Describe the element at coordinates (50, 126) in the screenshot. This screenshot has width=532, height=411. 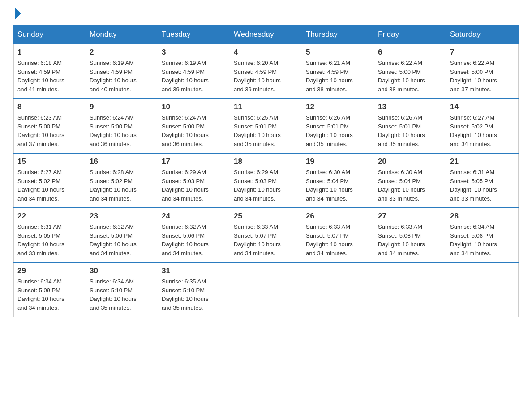
I see `calendar-cell: 8 Sunrise: 6:23 AMSunset: 5:00 PMDayligh…` at that location.